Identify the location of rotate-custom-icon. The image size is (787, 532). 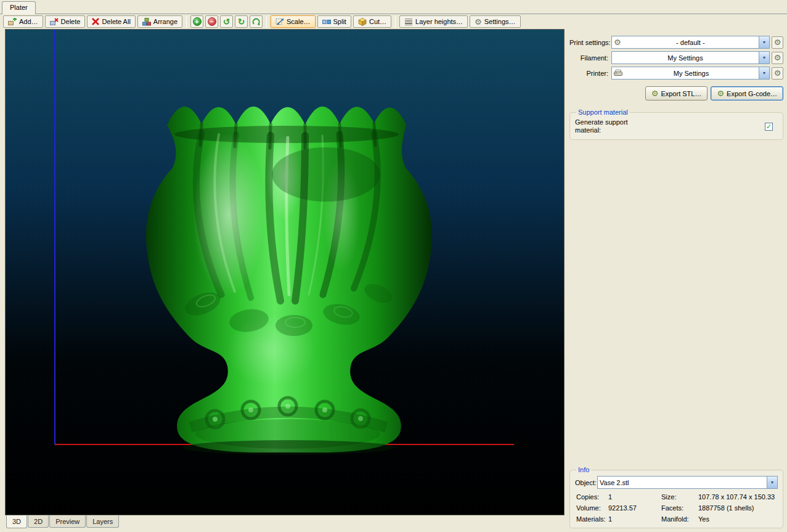
(256, 22).